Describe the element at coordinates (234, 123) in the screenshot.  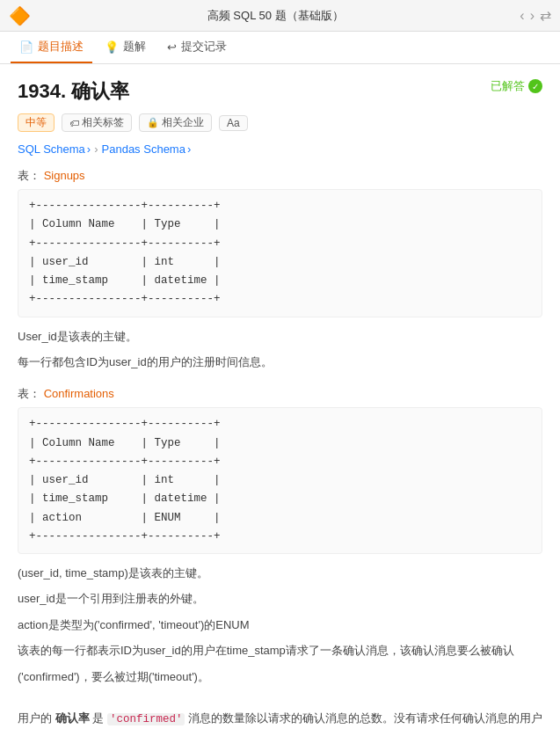
I see `font-size-button: Aa` at that location.